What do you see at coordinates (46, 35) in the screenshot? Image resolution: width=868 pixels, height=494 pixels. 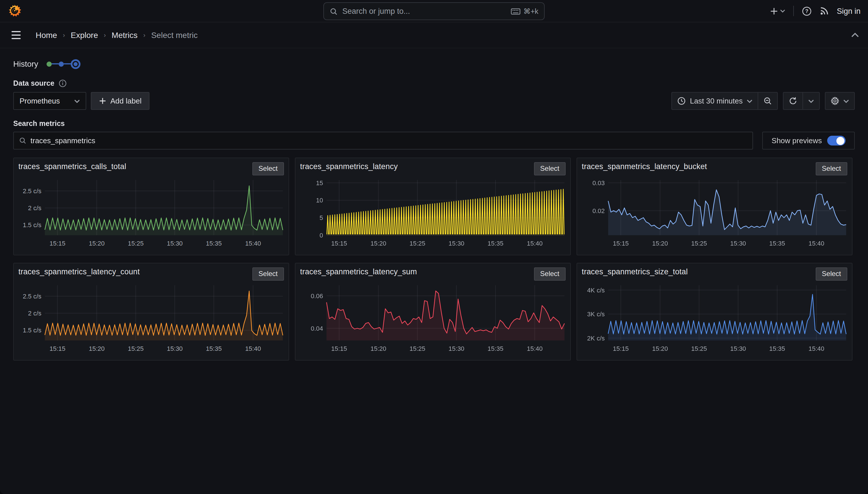 I see `breadcrumb-home: Home` at bounding box center [46, 35].